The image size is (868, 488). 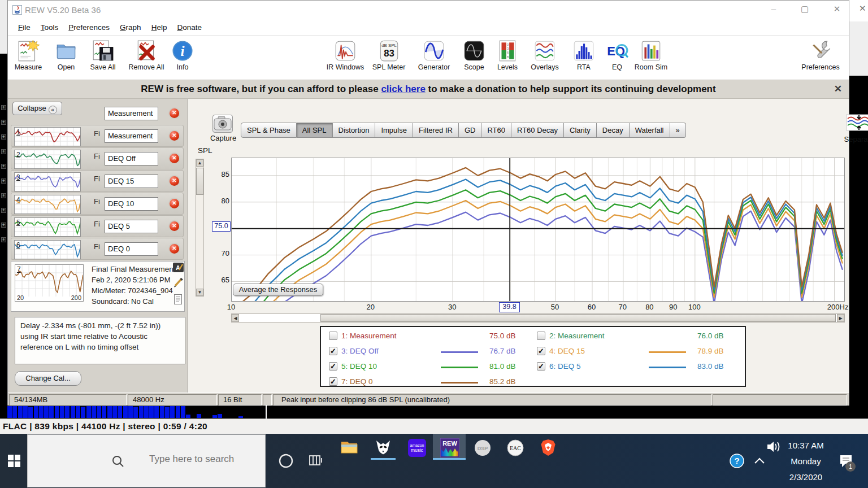 What do you see at coordinates (131, 181) in the screenshot?
I see `measurement-name-input: DEQ 15` at bounding box center [131, 181].